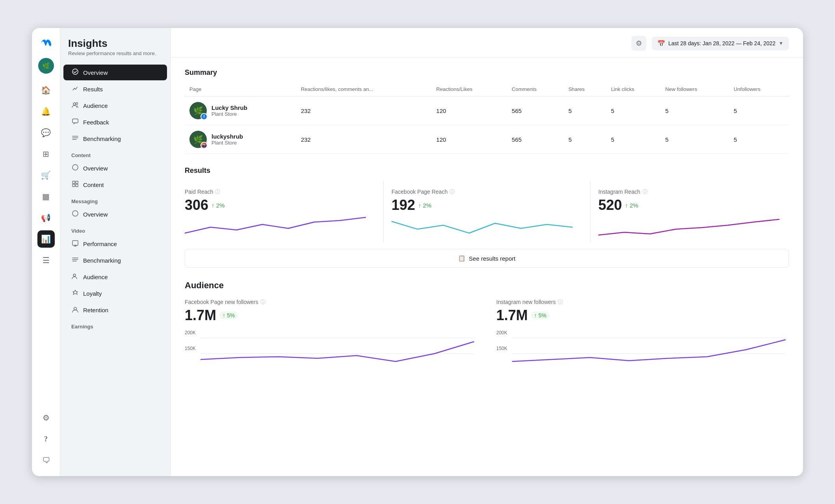 Image resolution: width=835 pixels, height=504 pixels. Describe the element at coordinates (482, 192) in the screenshot. I see `fb-reach-label: Facebook Page Reach ⓘ` at that location.